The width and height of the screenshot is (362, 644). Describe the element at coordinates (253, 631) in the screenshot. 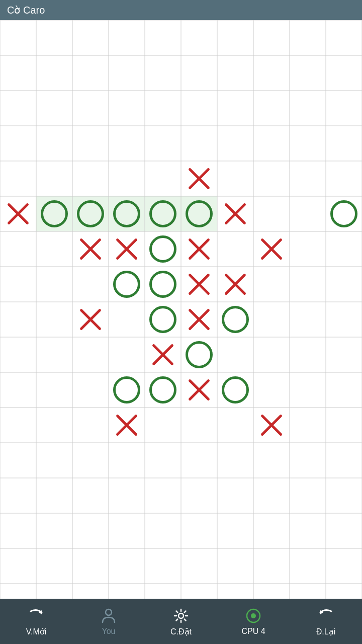

I see `cpu-label: CPU 4` at that location.